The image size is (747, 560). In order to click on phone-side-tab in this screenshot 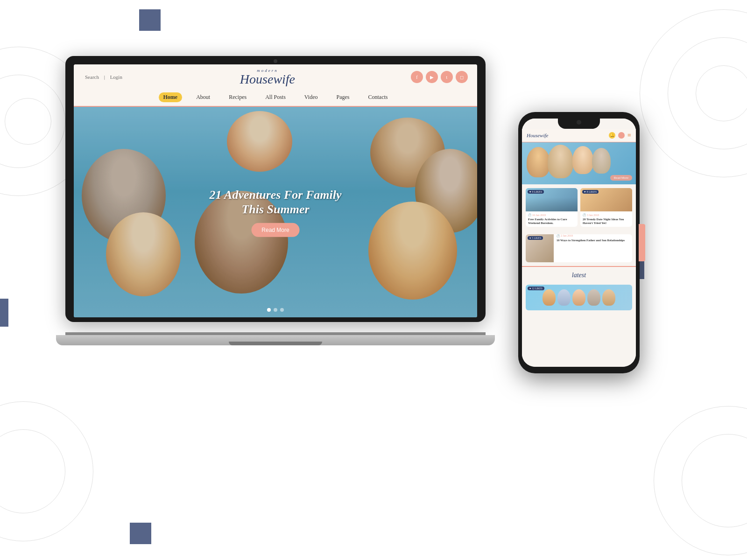, I will do `click(642, 243)`.